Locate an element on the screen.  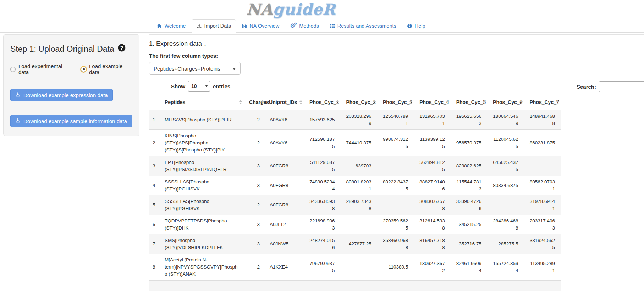
phos-cyc-4-cell: 562894.8125 is located at coordinates (432, 166).